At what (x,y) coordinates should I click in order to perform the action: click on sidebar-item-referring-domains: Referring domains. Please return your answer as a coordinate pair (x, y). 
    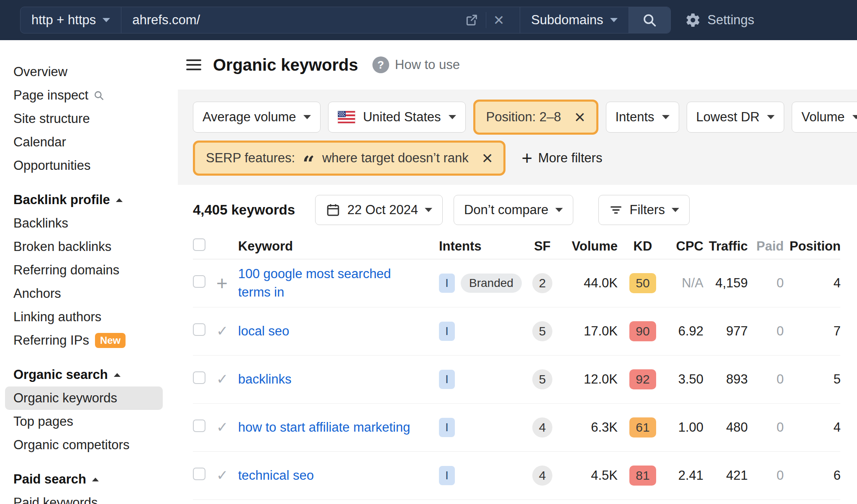
    Looking at the image, I should click on (84, 270).